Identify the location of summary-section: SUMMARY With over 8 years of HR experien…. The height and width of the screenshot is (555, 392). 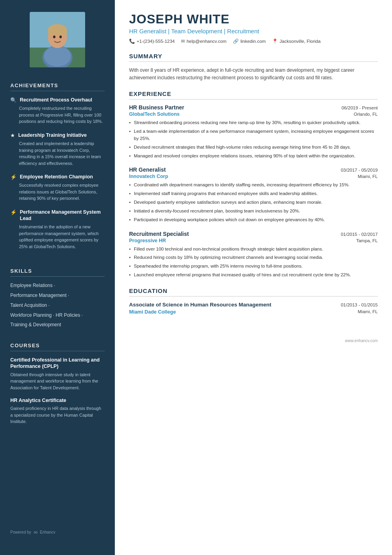
(253, 67).